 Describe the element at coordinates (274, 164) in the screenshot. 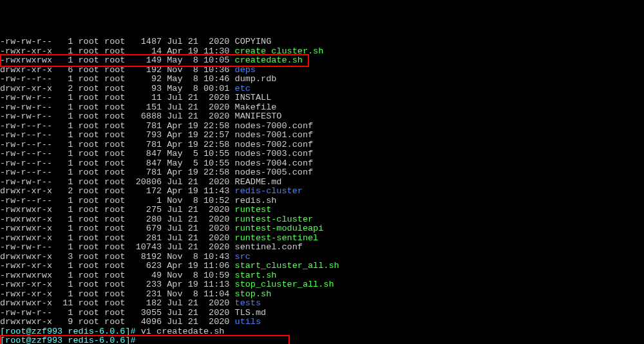

I see `file-name: nodes-7004.conf` at that location.